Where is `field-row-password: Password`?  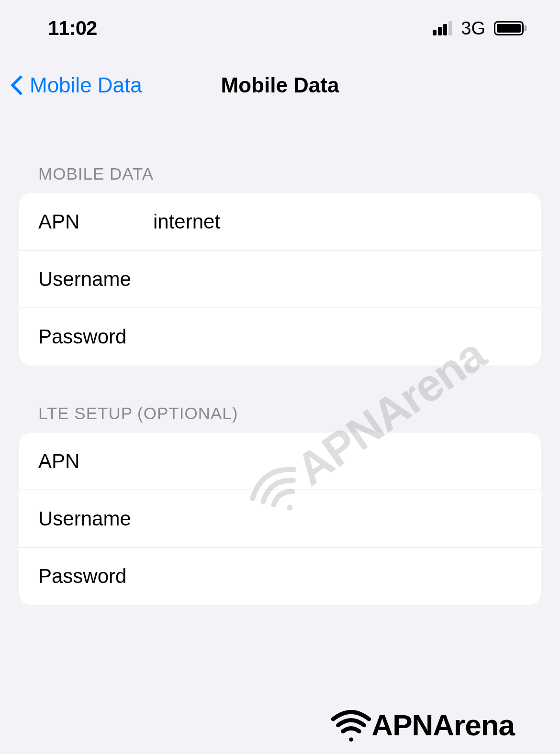
field-row-password: Password is located at coordinates (280, 337).